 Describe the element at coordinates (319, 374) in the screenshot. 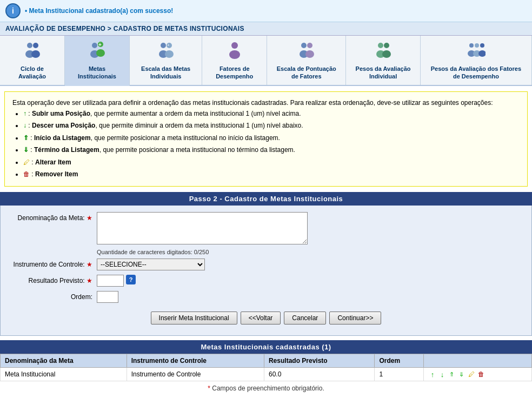

I see `cell-resultado: 60.0` at that location.